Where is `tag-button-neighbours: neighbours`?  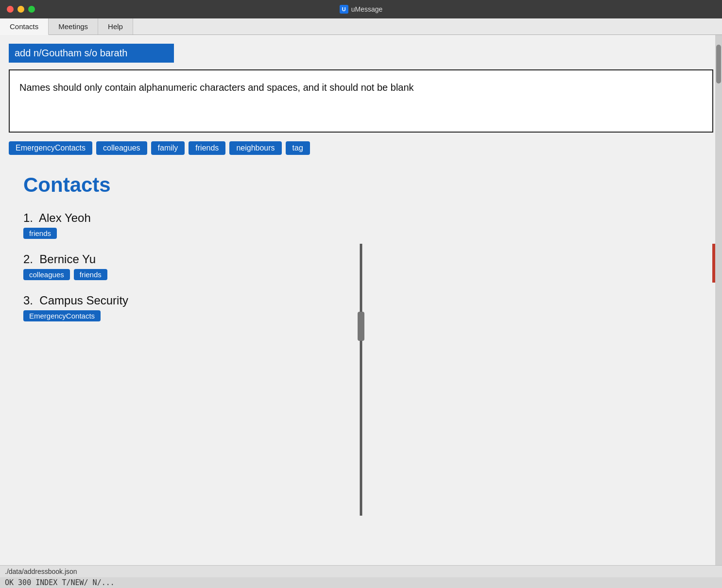 tag-button-neighbours: neighbours is located at coordinates (256, 148).